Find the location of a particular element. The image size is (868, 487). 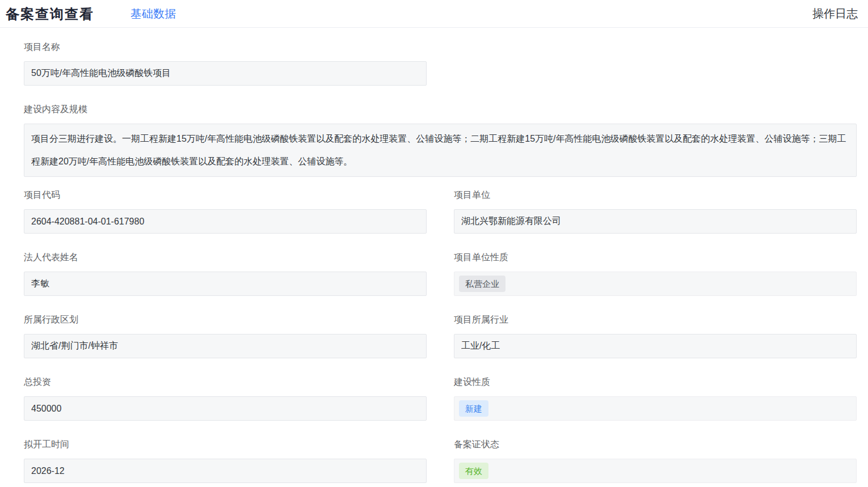

planned-start-time-input is located at coordinates (225, 471).